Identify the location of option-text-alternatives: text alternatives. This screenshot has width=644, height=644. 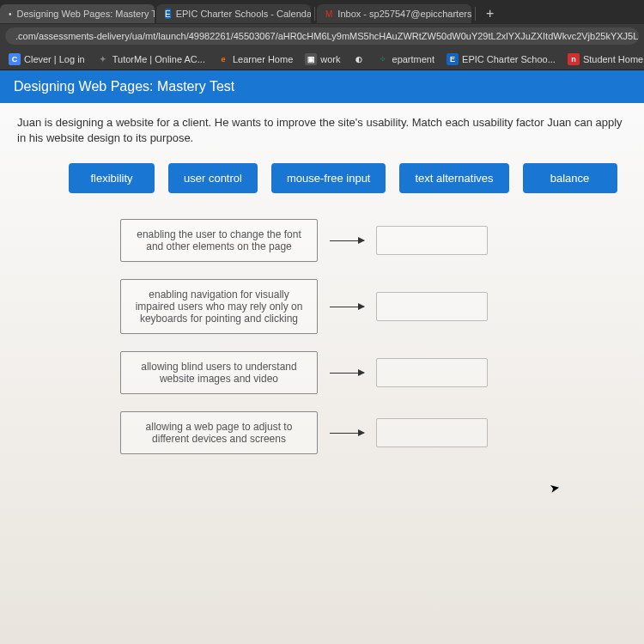
(453, 179).